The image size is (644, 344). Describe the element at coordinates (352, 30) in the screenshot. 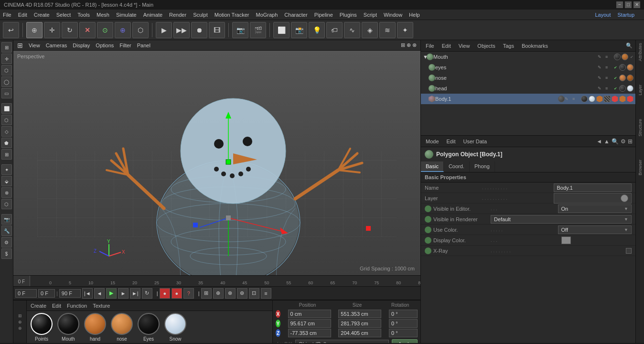

I see `spline-button: ∿` at that location.